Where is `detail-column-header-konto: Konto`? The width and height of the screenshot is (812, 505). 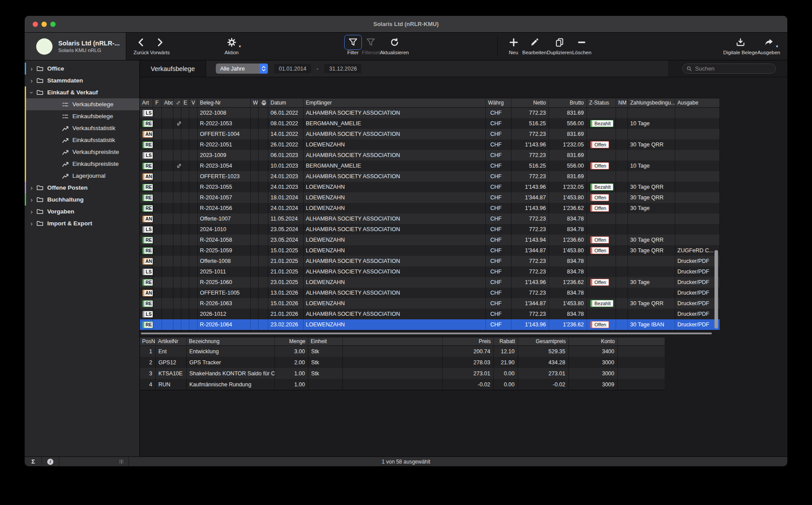
detail-column-header-konto: Konto is located at coordinates (593, 341).